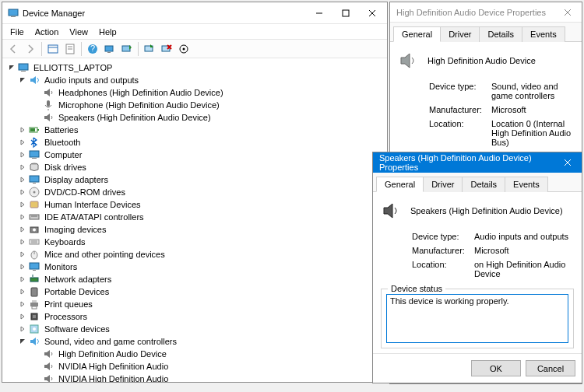 The width and height of the screenshot is (584, 392). What do you see at coordinates (34, 130) in the screenshot?
I see `battery-icon` at bounding box center [34, 130].